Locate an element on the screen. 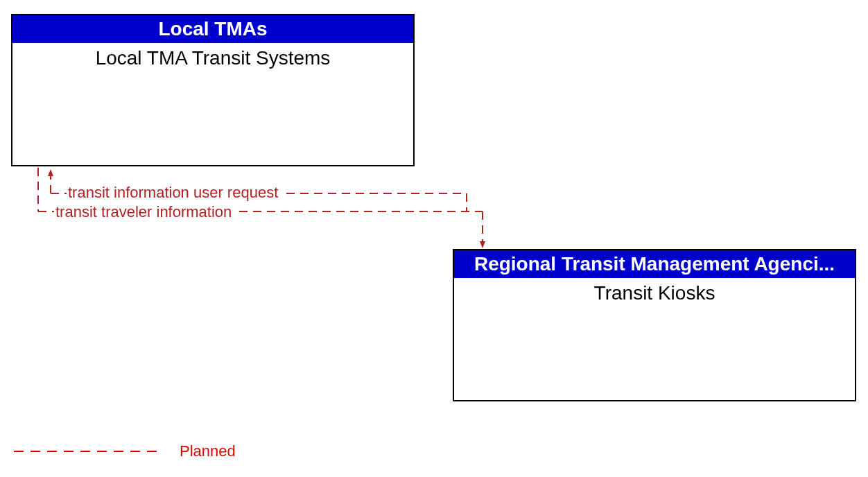 The width and height of the screenshot is (868, 477). entity-local-tma-header: Local TMAs is located at coordinates (213, 29).